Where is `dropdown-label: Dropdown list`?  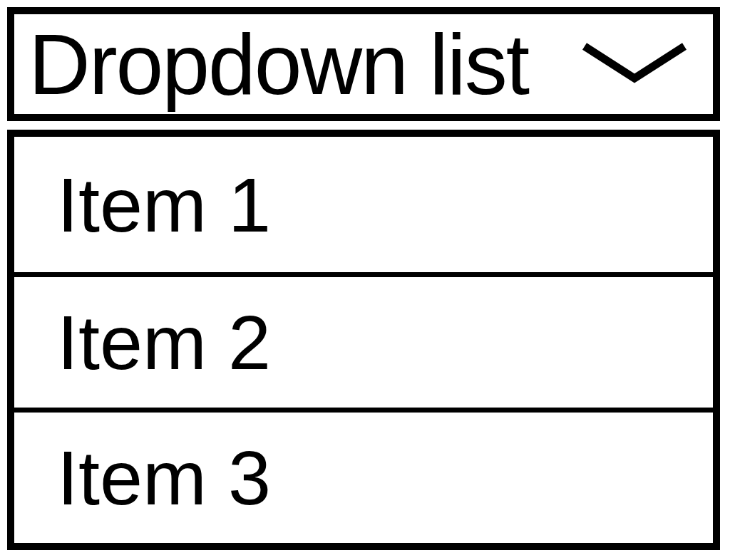 dropdown-label: Dropdown list is located at coordinates (278, 64).